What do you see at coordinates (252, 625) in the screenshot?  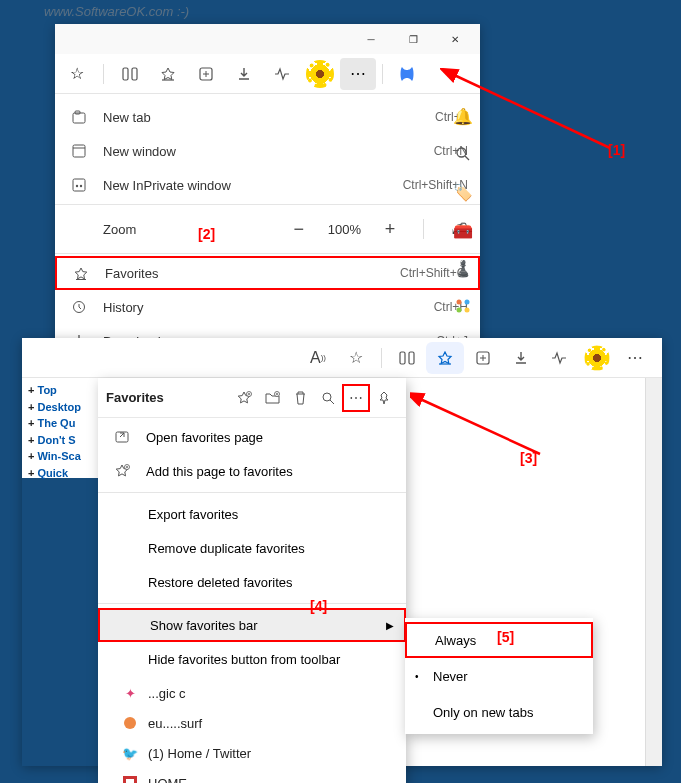 I see `menu-show-favorites-bar: Show favorites bar ▶` at bounding box center [252, 625].